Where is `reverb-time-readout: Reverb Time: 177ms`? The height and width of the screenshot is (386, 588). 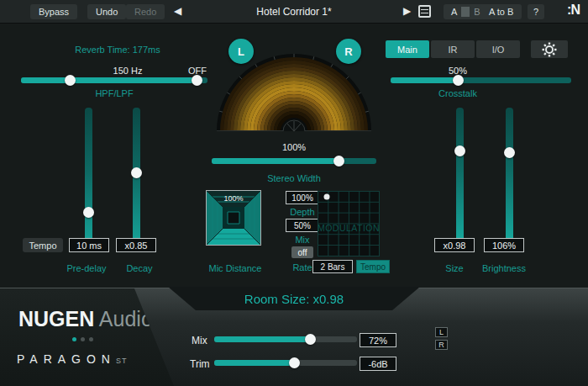 reverb-time-readout: Reverb Time: 177ms is located at coordinates (118, 50).